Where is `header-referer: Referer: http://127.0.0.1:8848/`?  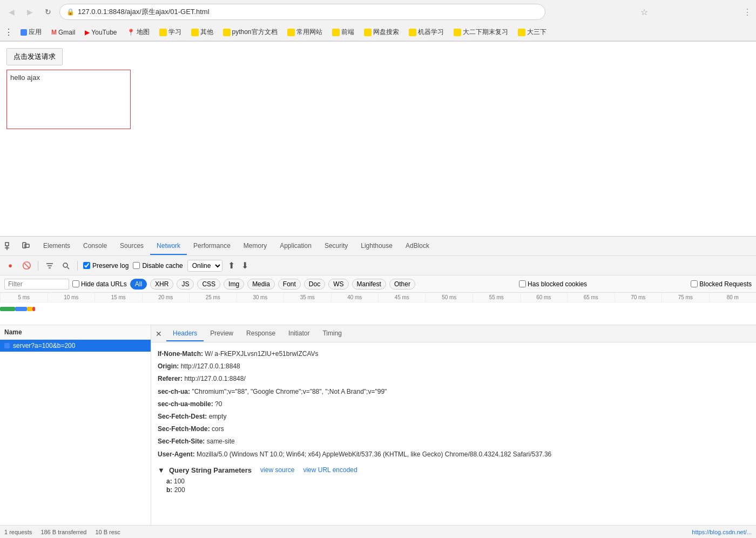 header-referer: Referer: http://127.0.0.1:8848/ is located at coordinates (454, 379).